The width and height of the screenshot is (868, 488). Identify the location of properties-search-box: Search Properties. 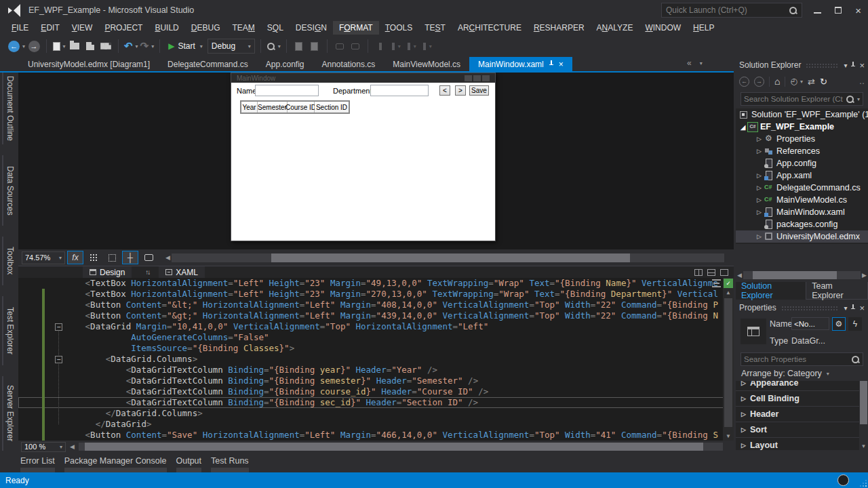
(802, 359).